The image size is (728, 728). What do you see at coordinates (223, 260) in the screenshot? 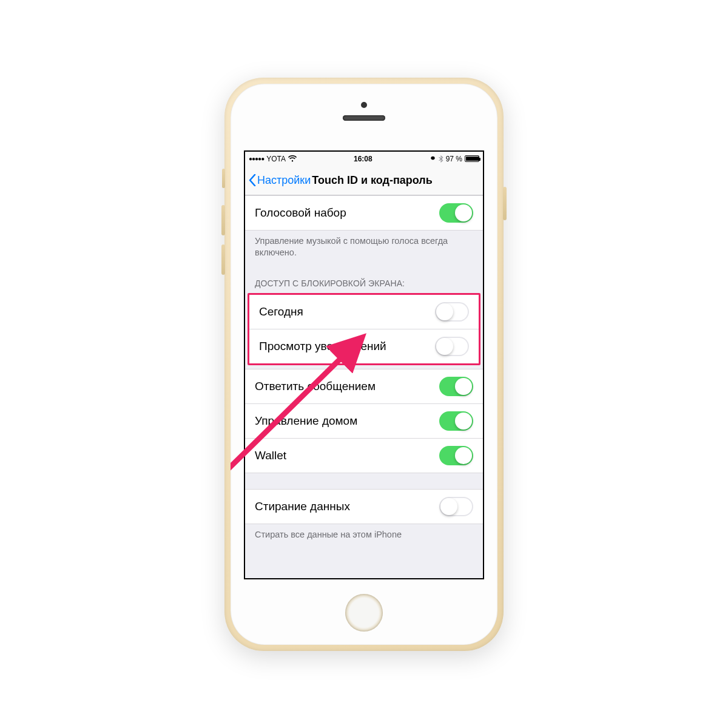
I see `volume-down-button` at bounding box center [223, 260].